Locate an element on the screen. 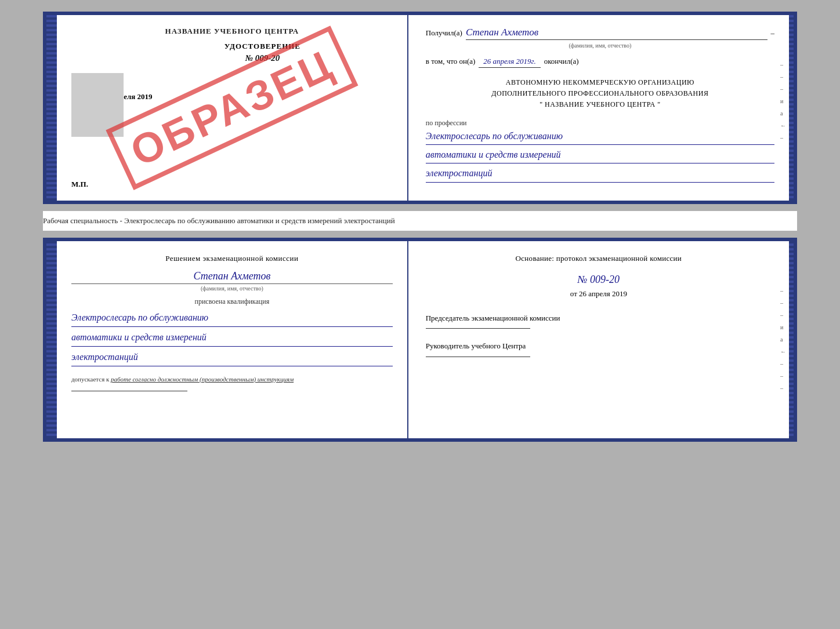  resolution-title: Решением экзаменационной комиссии is located at coordinates (232, 259).